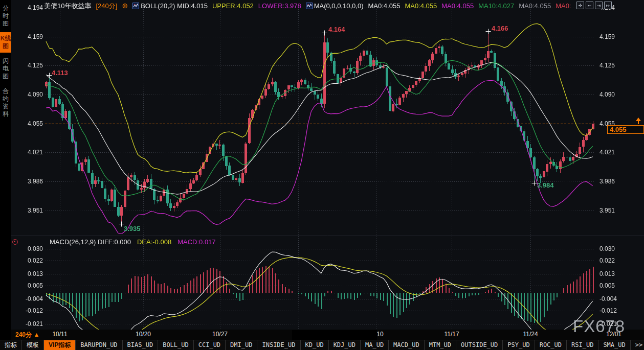 The width and height of the screenshot is (644, 350). Describe the element at coordinates (480, 345) in the screenshot. I see `tab-outside-ud: OUTSIDE_UD` at that location.